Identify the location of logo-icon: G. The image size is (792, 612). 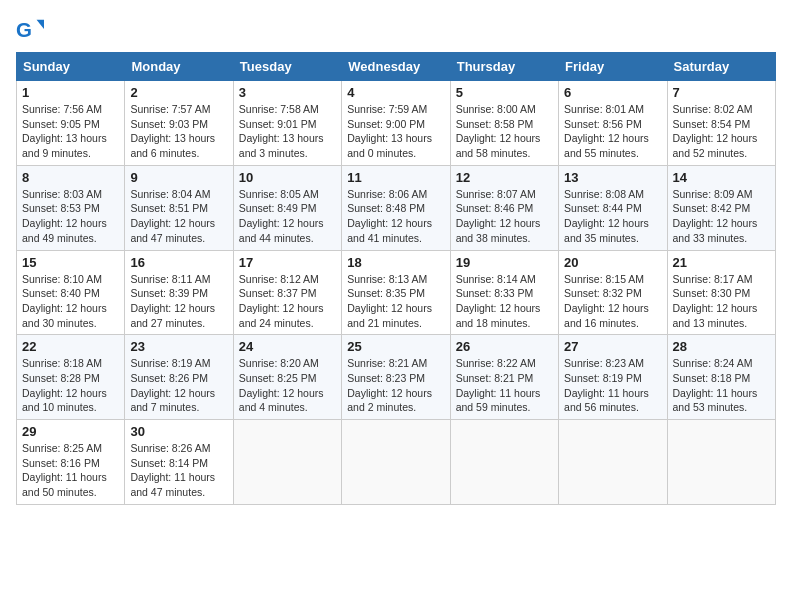
(30, 30).